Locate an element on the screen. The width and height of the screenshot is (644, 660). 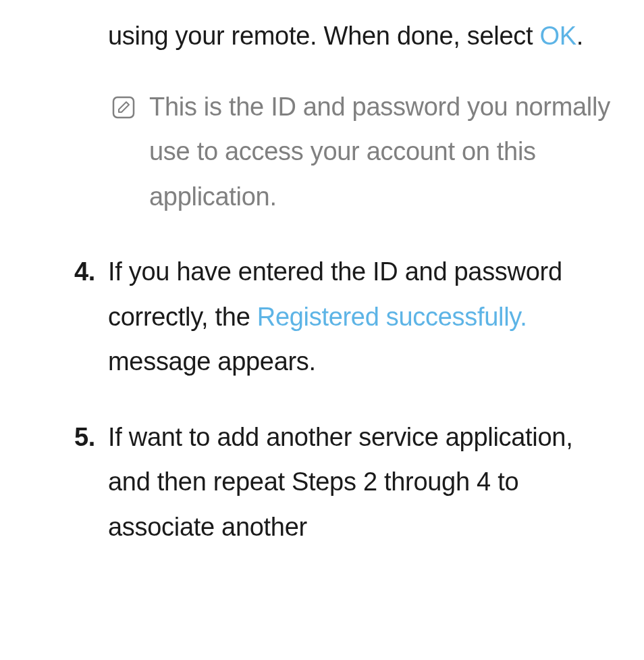
step-5-text-before: If want to add another service applicati… is located at coordinates (340, 482).